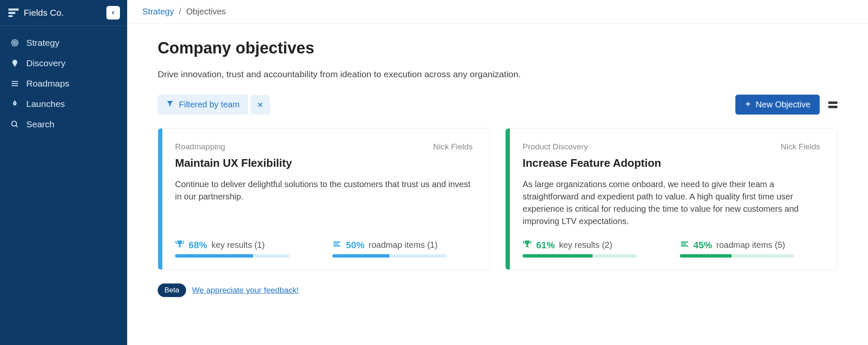 The height and width of the screenshot is (345, 868). Describe the element at coordinates (777, 104) in the screenshot. I see `new-objective-button: New Objective` at that location.